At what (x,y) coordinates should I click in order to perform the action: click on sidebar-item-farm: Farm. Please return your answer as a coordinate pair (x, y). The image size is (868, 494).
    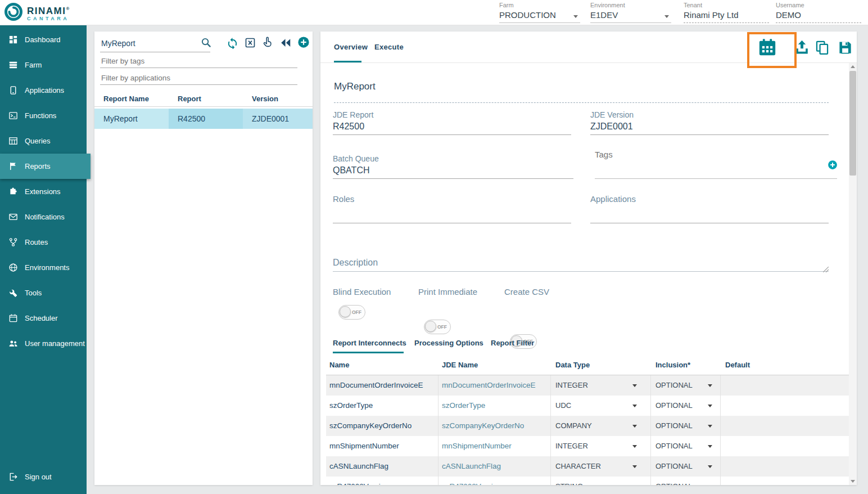
    Looking at the image, I should click on (43, 65).